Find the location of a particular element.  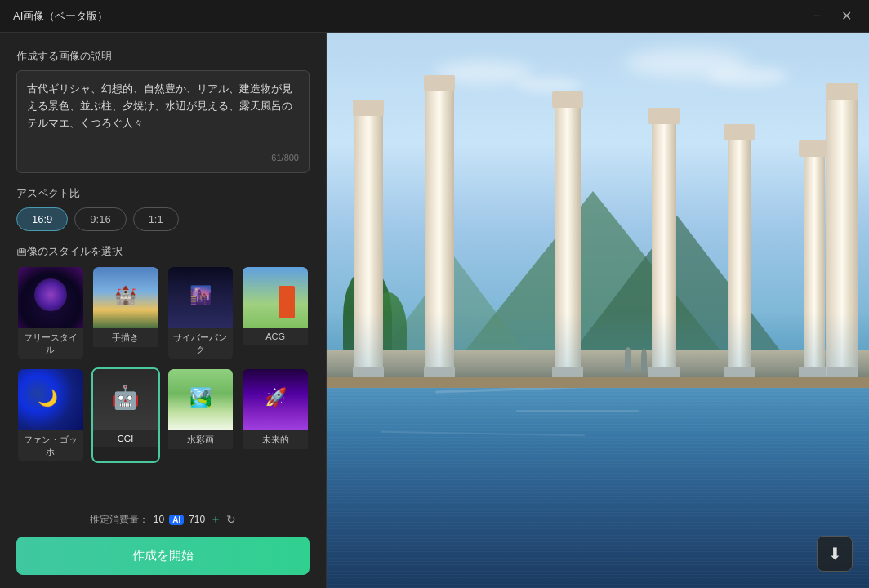

aspect-btn-9-16: 9:16 is located at coordinates (100, 219).